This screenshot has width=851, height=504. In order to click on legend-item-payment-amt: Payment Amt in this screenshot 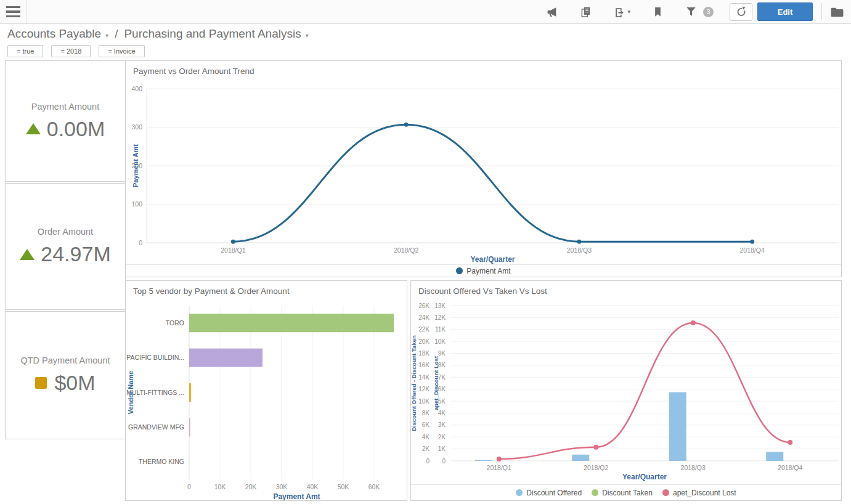, I will do `click(483, 271)`.